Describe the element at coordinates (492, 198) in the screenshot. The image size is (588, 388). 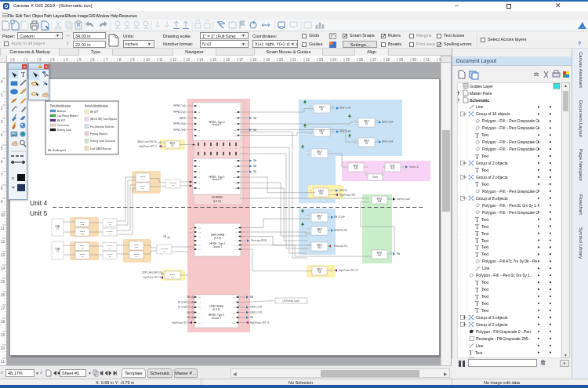
I see `svg-text: Group of 8 objects` at that location.